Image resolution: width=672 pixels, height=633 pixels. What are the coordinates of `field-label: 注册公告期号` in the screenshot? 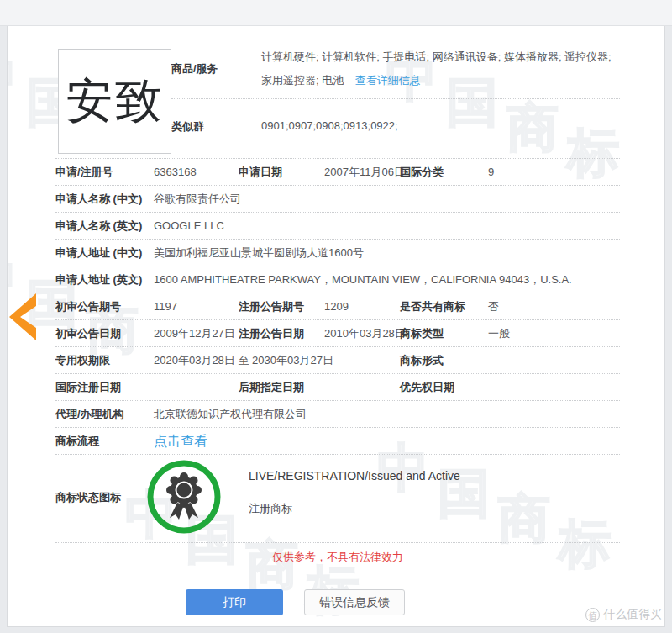 It's located at (271, 307).